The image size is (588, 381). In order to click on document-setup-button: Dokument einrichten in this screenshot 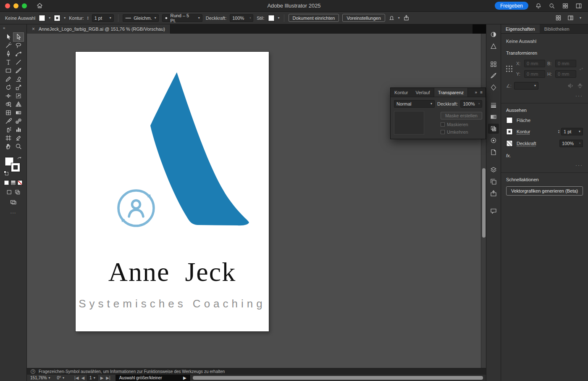, I will do `click(314, 18)`.